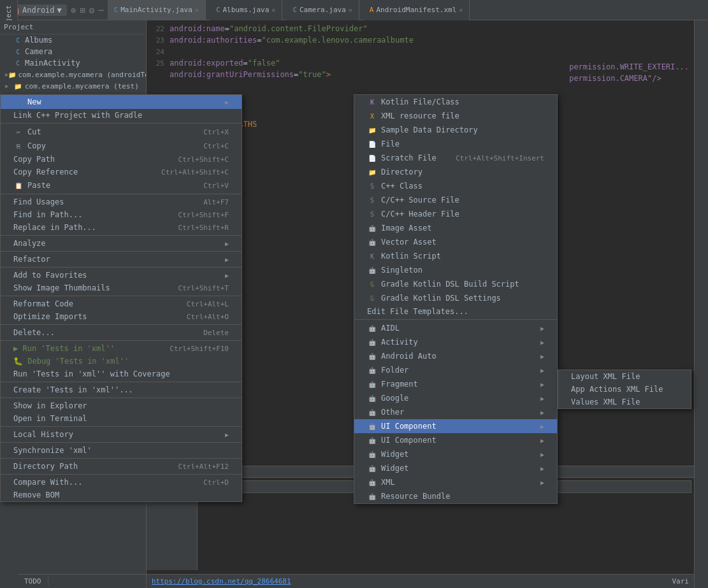 The image size is (708, 588). What do you see at coordinates (372, 186) in the screenshot?
I see `cpp-class-icon: S` at bounding box center [372, 186].